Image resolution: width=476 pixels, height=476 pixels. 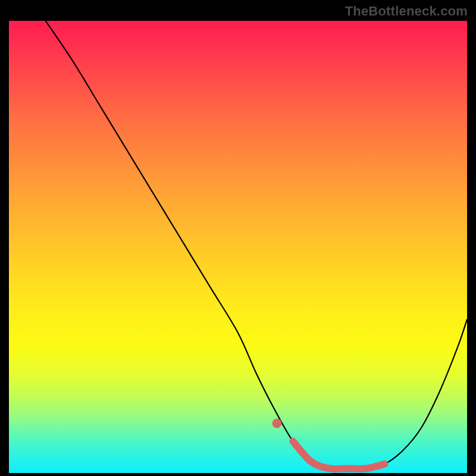 I want to click on highlight-dot, so click(x=277, y=423).